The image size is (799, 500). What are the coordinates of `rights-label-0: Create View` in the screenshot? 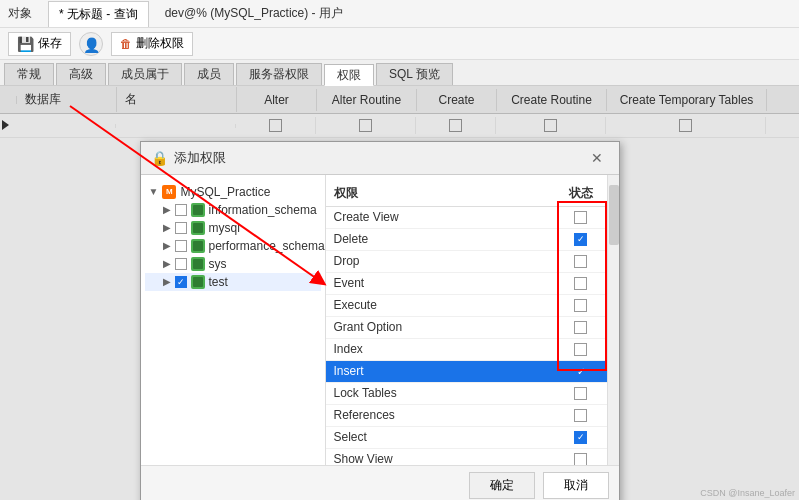 It's located at (442, 217).